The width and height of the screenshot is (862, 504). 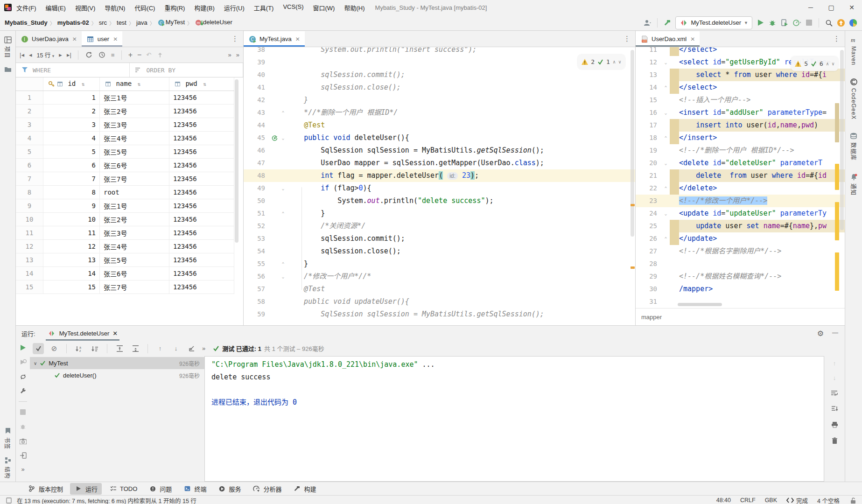 I want to click on toolbar-overflow-icon: », so click(x=203, y=348).